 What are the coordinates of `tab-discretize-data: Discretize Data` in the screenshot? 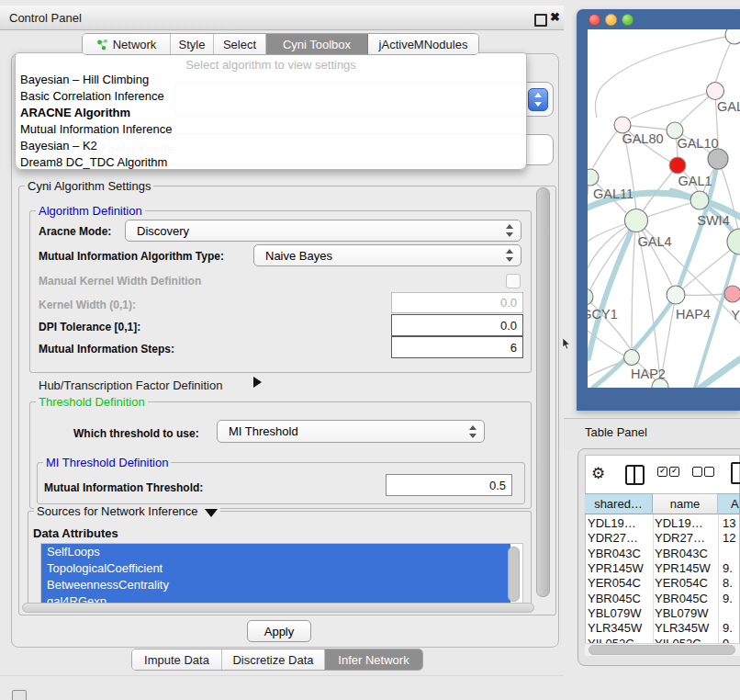 It's located at (274, 660).